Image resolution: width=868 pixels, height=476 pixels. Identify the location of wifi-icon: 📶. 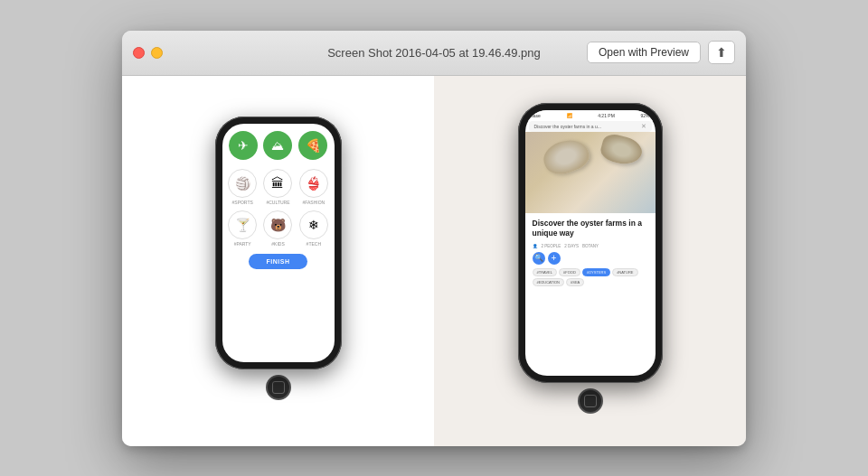
(570, 116).